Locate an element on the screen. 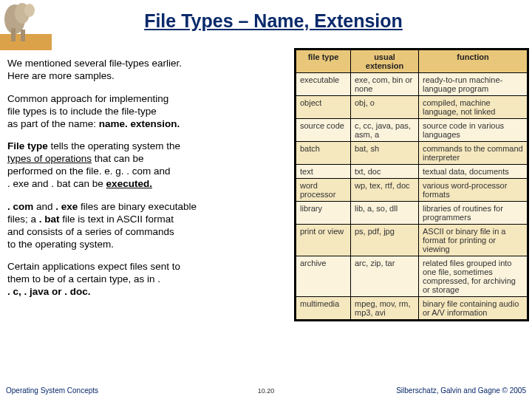 The width and height of the screenshot is (532, 399). table-row: word processorwp, tex, rtf, docvarious w… is located at coordinates (412, 191).